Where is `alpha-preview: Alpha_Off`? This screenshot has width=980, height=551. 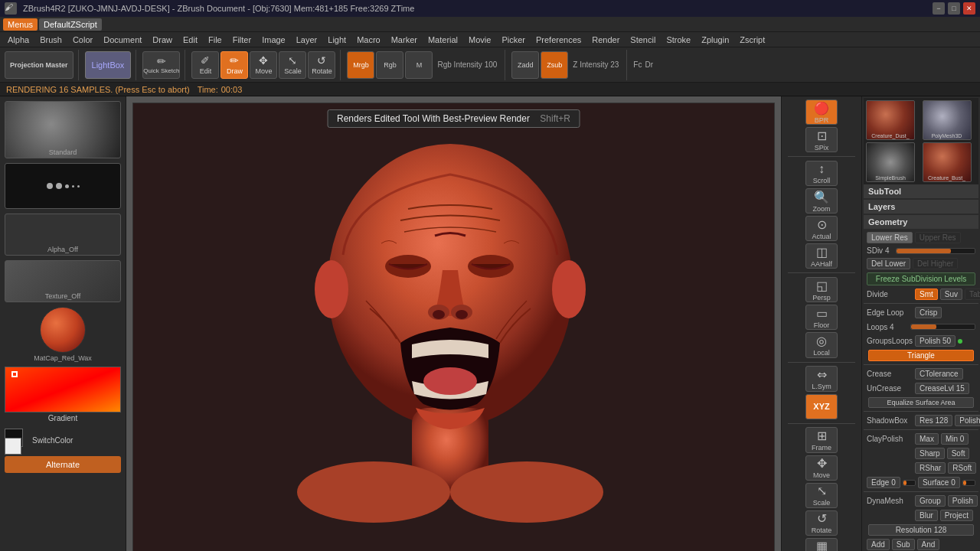
alpha-preview: Alpha_Off is located at coordinates (63, 234).